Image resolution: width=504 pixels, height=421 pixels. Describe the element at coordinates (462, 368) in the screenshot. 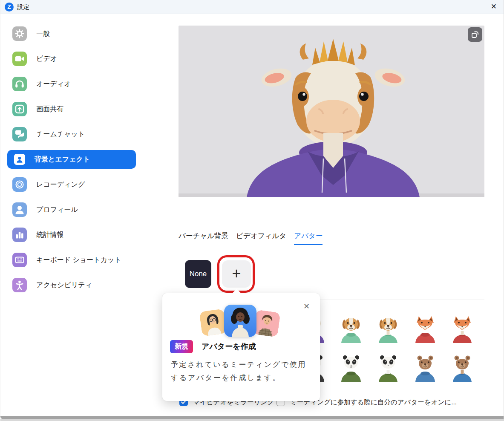

I see `bear-blue-tshirt-avatar` at that location.